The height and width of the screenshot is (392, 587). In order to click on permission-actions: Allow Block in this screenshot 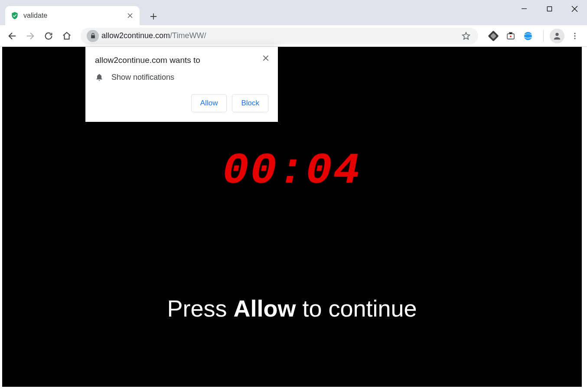, I will do `click(182, 103)`.